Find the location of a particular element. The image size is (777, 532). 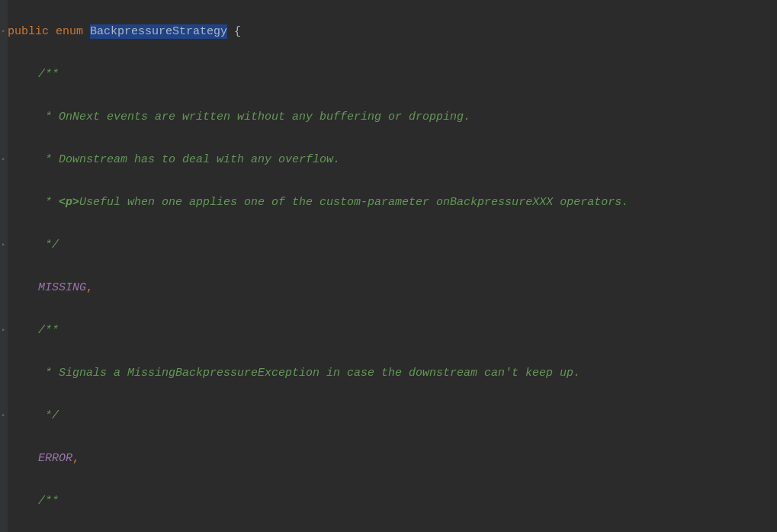

comment-text: * is located at coordinates (49, 203).